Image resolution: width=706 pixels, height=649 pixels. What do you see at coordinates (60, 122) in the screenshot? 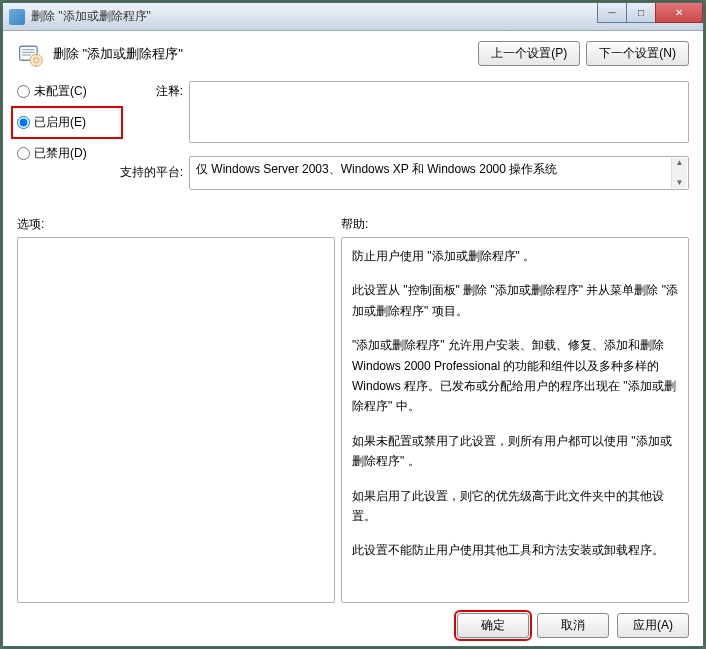
I see `radio-enabled-label: 已启用(E)` at bounding box center [60, 122].